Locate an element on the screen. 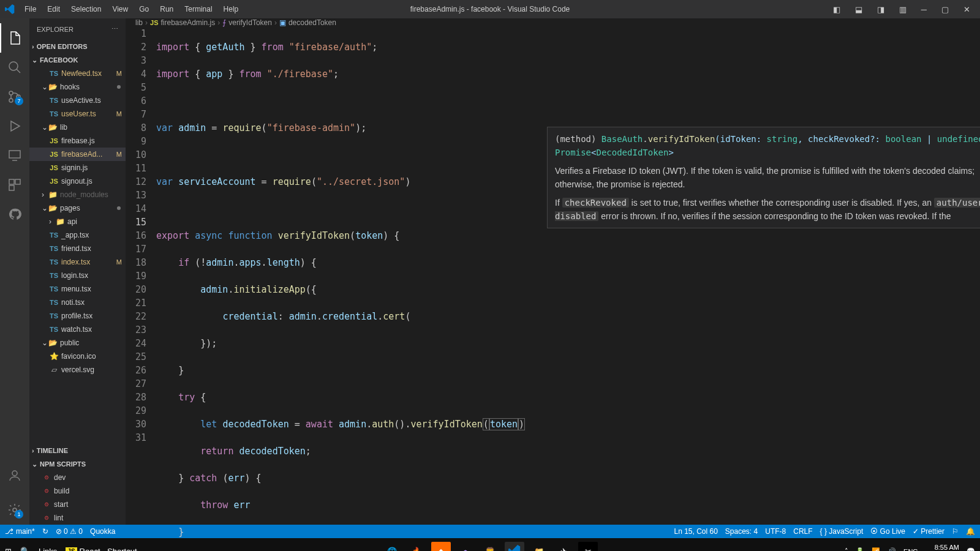 This screenshot has height=551, width=980. tree-item-useuser-ts: TSuseUser.tsM is located at coordinates (77, 114).